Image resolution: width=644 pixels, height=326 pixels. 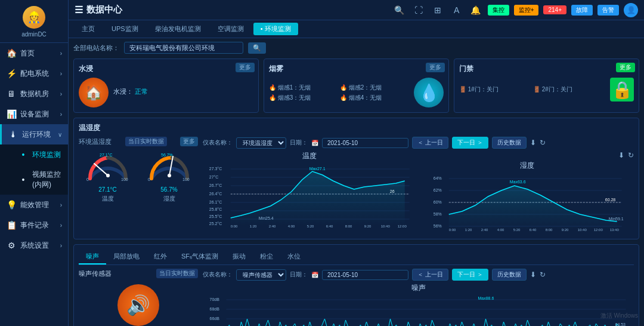 I want to click on btab-partial: 局部放电, so click(x=126, y=257).